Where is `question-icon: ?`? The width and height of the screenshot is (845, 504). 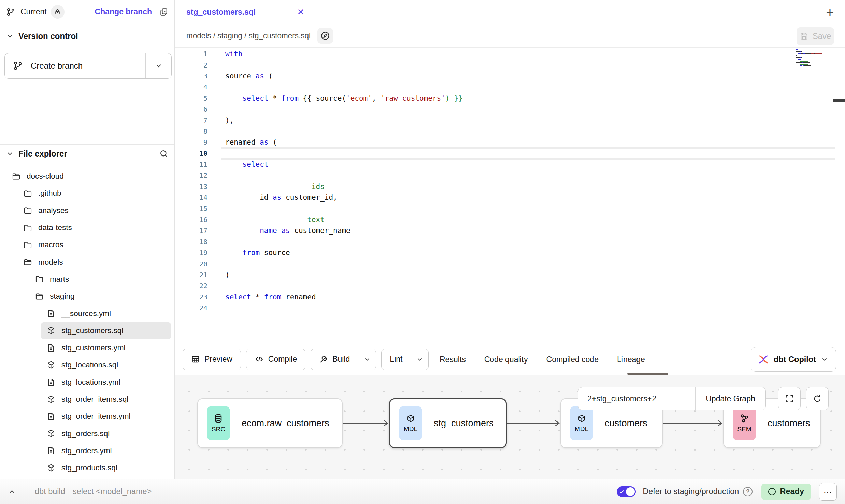
question-icon: ? is located at coordinates (748, 492).